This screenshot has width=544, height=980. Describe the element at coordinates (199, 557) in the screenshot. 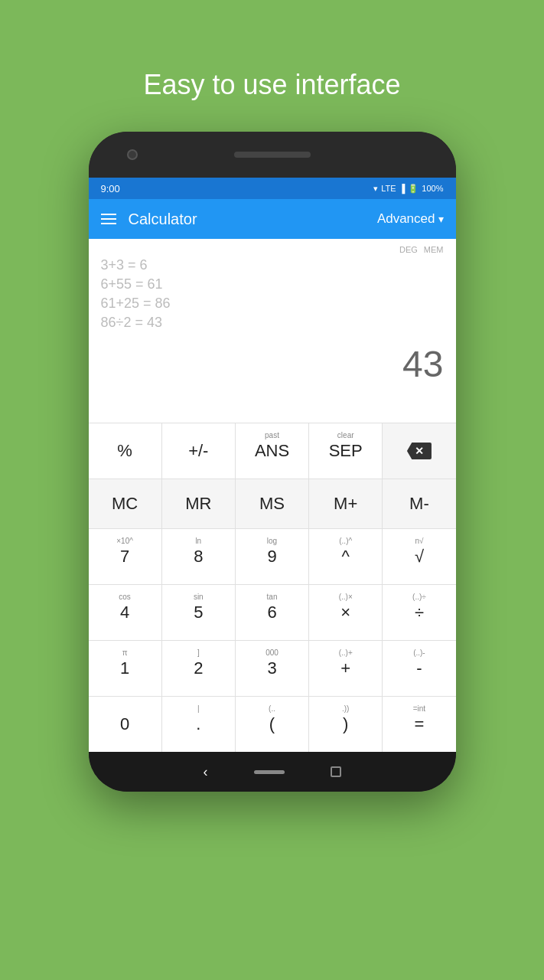

I see `key-8: ln 8` at that location.